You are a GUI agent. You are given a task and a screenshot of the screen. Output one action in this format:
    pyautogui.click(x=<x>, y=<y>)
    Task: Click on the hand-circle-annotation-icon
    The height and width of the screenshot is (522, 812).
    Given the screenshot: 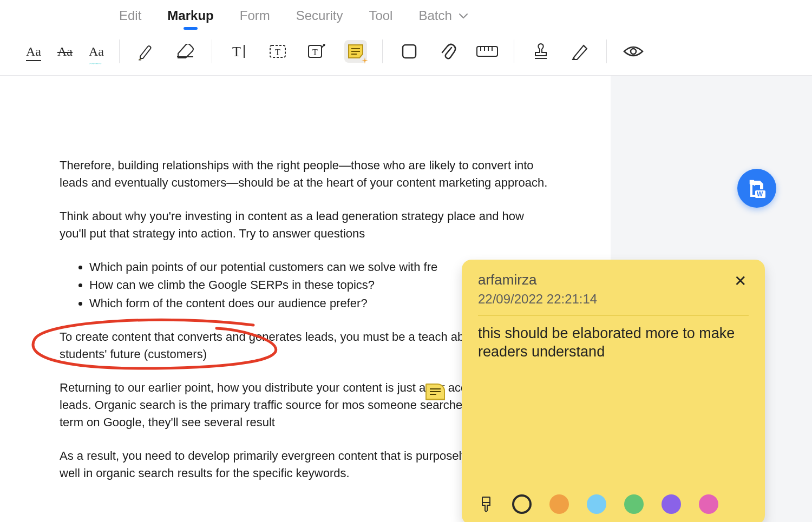 What is the action you would take?
    pyautogui.click(x=178, y=346)
    